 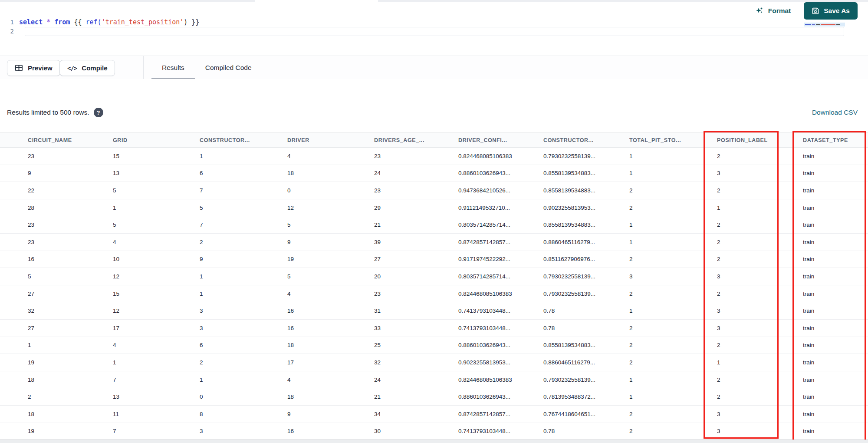 What do you see at coordinates (434, 225) in the screenshot?
I see `table-row: 23575210.8035714285714...0.8558139534883…` at bounding box center [434, 225].